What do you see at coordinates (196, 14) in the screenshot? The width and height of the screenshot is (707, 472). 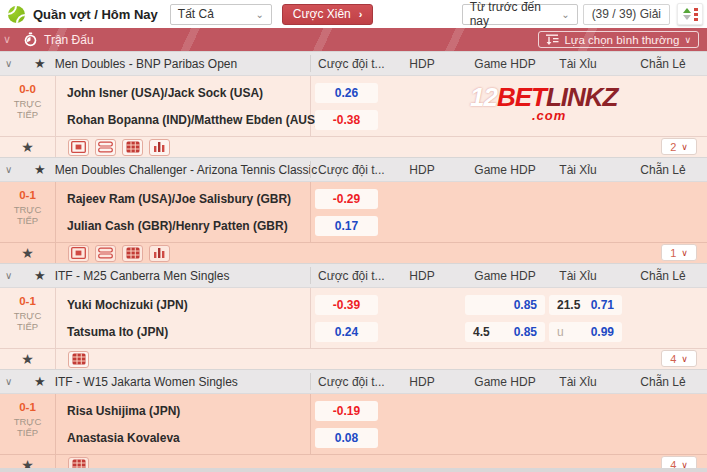 I see `filter-all-value: Tất Cả` at bounding box center [196, 14].